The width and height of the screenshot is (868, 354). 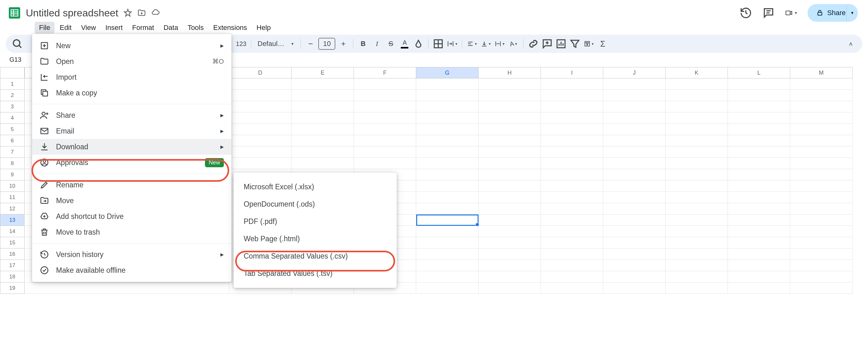 What do you see at coordinates (323, 73) in the screenshot?
I see `column-header-E: E` at bounding box center [323, 73].